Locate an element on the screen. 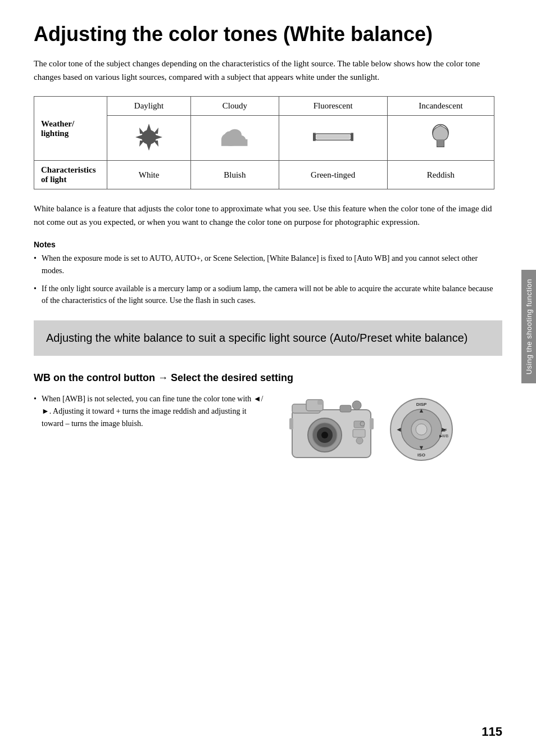  table-cell-reddish: Reddish is located at coordinates (440, 175).